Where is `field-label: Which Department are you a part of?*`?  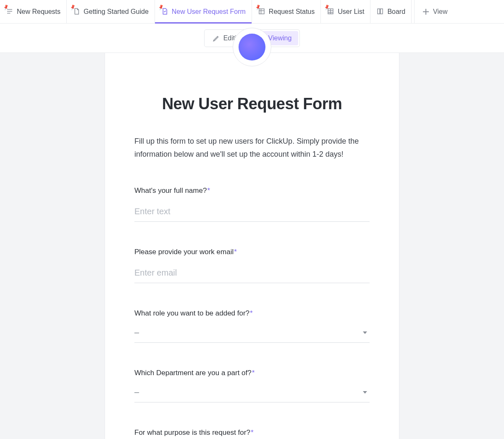
field-label: Which Department are you a part of?* is located at coordinates (252, 373).